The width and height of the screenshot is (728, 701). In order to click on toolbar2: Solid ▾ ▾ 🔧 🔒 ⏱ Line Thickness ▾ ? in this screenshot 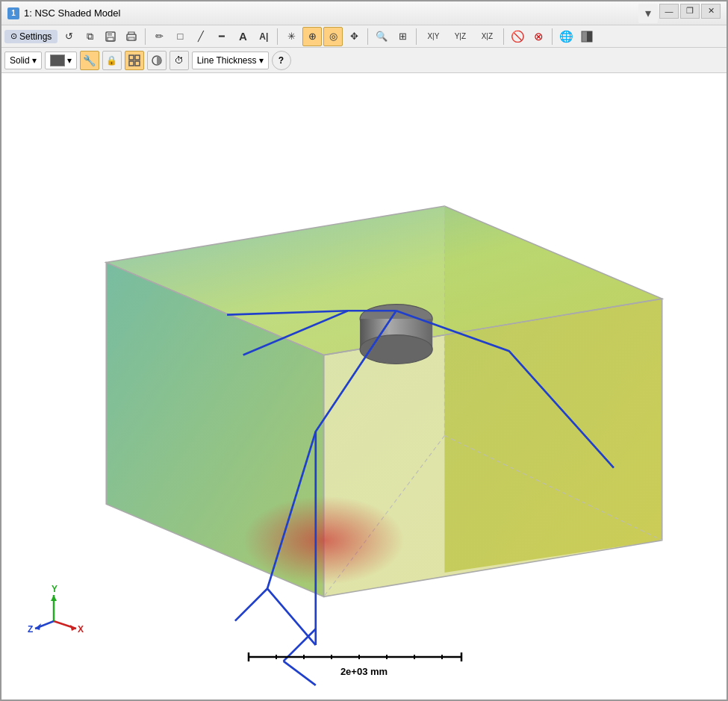, I will do `click(364, 60)`.